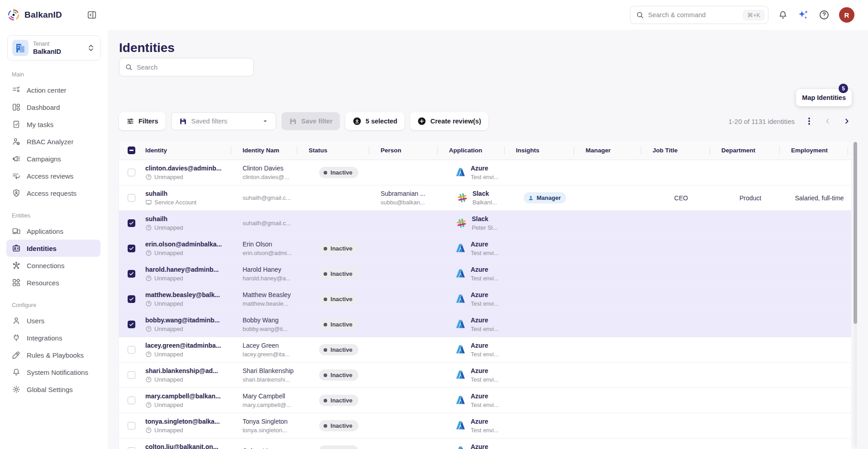 This screenshot has height=449, width=868. I want to click on global-search-input, so click(693, 15).